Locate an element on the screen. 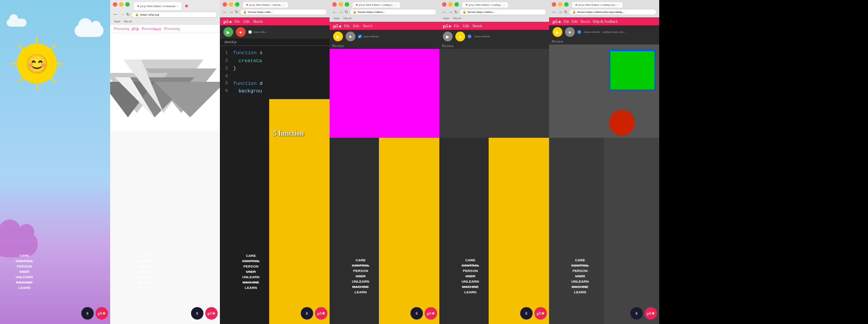 The height and width of the screenshot is (324, 868). forward-btn-3: → is located at coordinates (231, 12).